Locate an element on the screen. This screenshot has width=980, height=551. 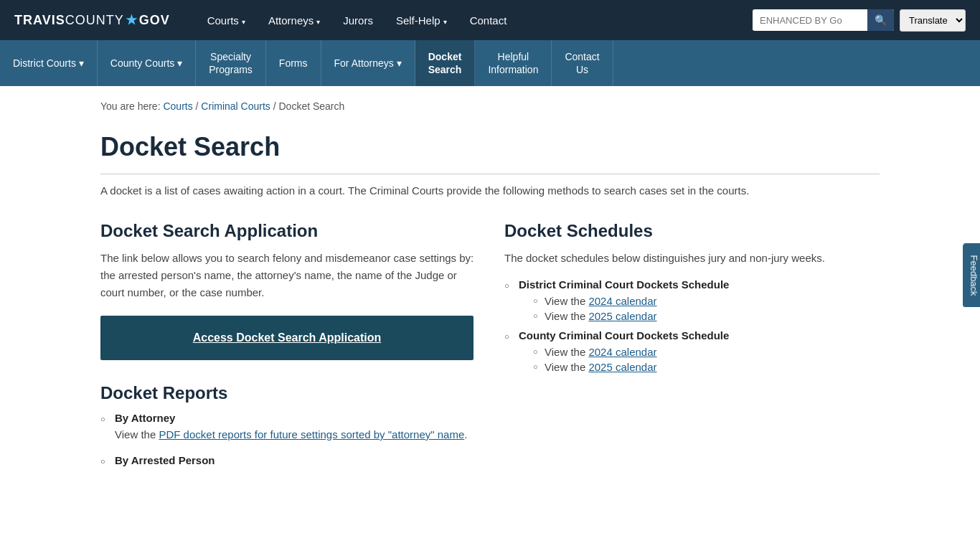
subnav-county-courts: County Courts ▾ is located at coordinates (146, 63).